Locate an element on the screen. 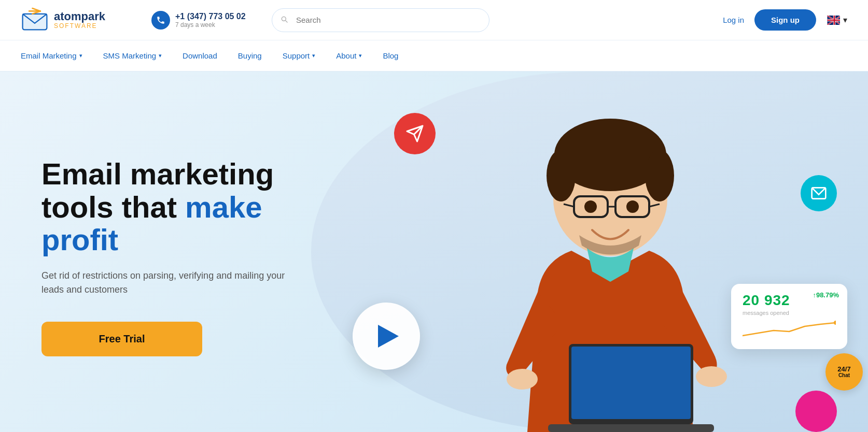 Image resolution: width=868 pixels, height=432 pixels. nav-item-about: About ▾ is located at coordinates (349, 56).